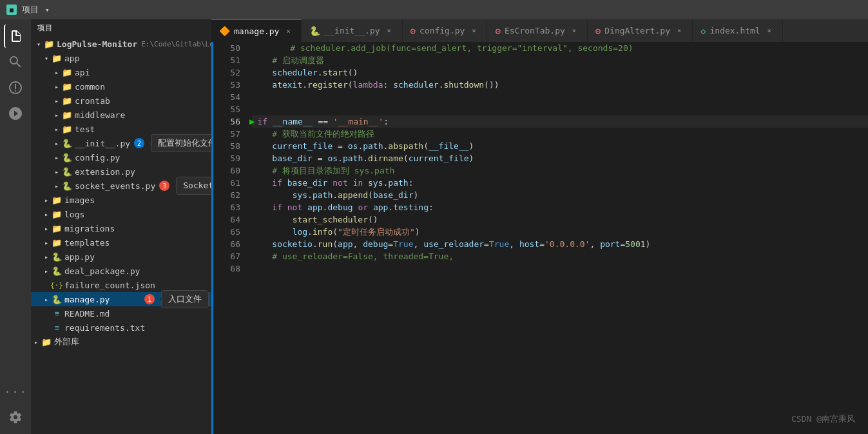  What do you see at coordinates (121, 228) in the screenshot?
I see `tree-item-migrations: 📁 migrations` at bounding box center [121, 228].